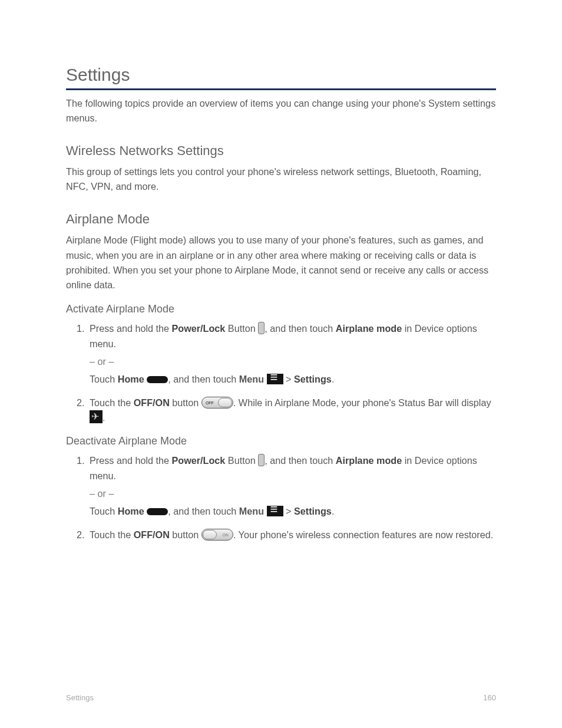 This screenshot has width=562, height=728. What do you see at coordinates (281, 354) in the screenshot?
I see `activate-step-1: 1. Press and hold the Power/Lock Button …` at bounding box center [281, 354].